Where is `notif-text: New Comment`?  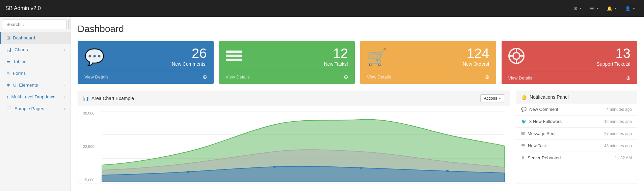 notif-text: New Comment is located at coordinates (544, 109).